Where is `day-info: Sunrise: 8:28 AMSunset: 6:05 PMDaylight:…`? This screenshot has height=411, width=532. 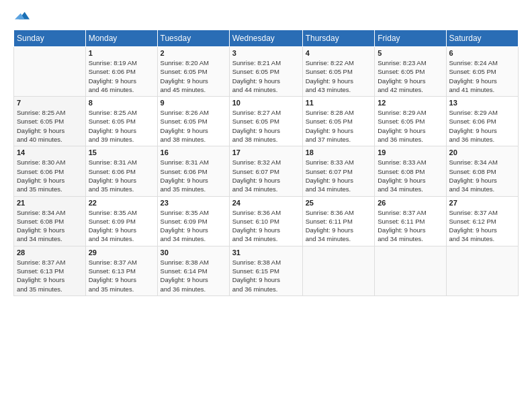 day-info: Sunrise: 8:28 AMSunset: 6:05 PMDaylight:… is located at coordinates (339, 126).